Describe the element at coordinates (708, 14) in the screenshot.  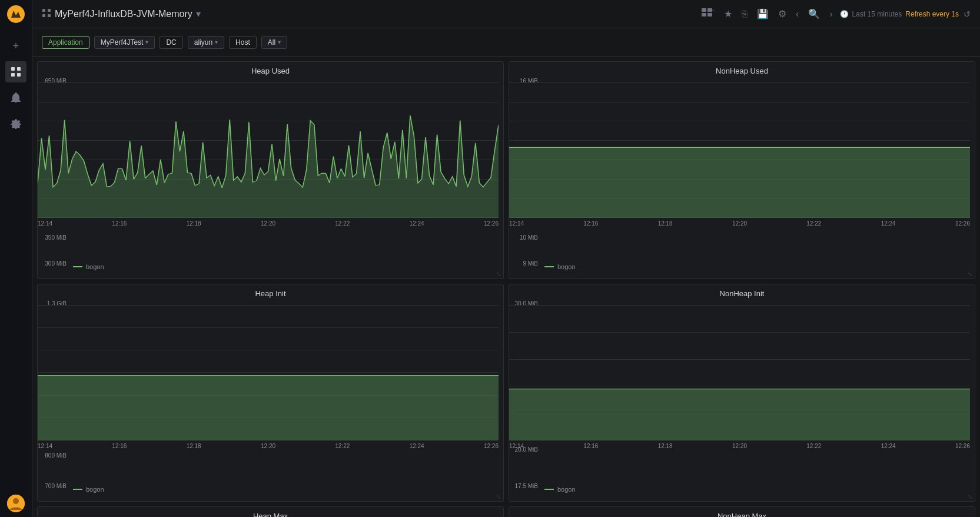
I see `add-panel-btn: +` at that location.